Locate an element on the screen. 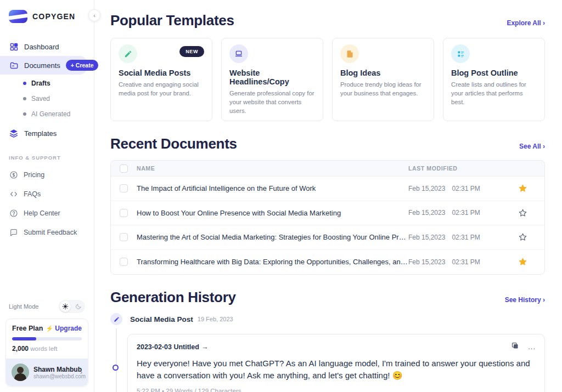  user-email: shawn@websbd.com is located at coordinates (55, 376).